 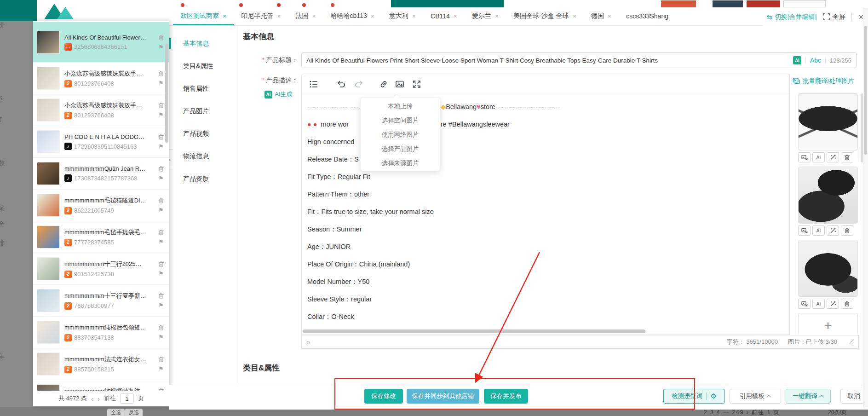 I want to click on menu-item: 选择来源图片, so click(x=400, y=163).